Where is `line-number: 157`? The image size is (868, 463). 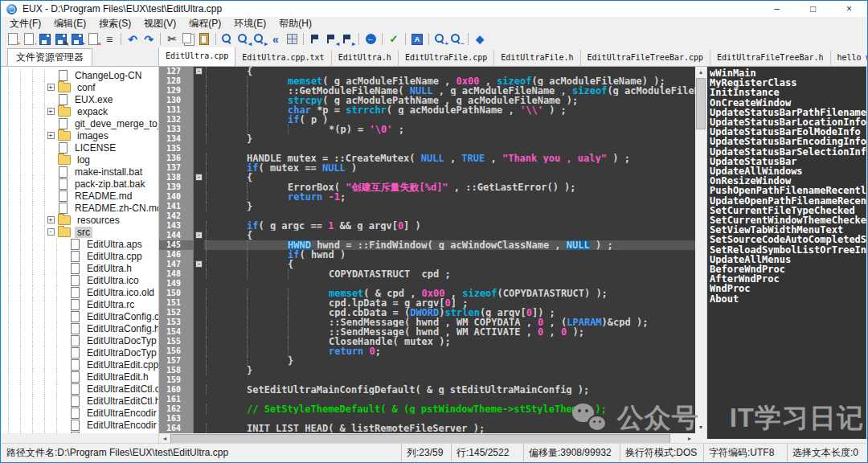 line-number: 157 is located at coordinates (176, 361).